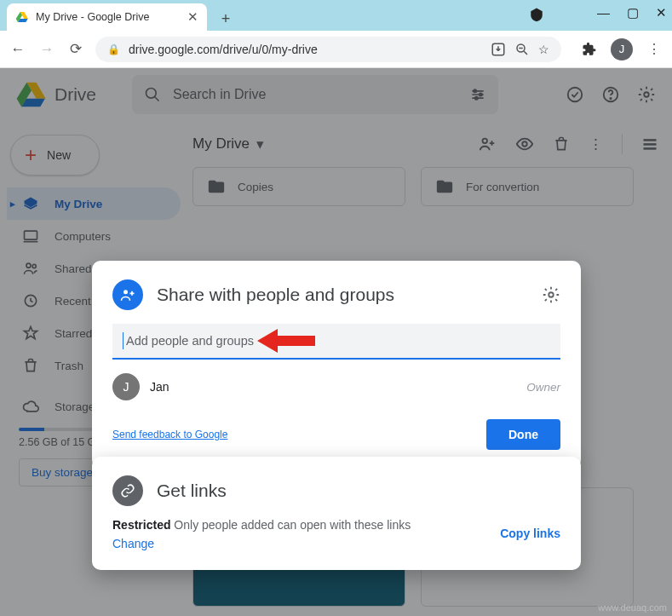 This screenshot has height=616, width=672. Describe the element at coordinates (336, 15) in the screenshot. I see `browser-tabstrip: My Drive - Google Drive ✕ + — ▢ ✕` at that location.